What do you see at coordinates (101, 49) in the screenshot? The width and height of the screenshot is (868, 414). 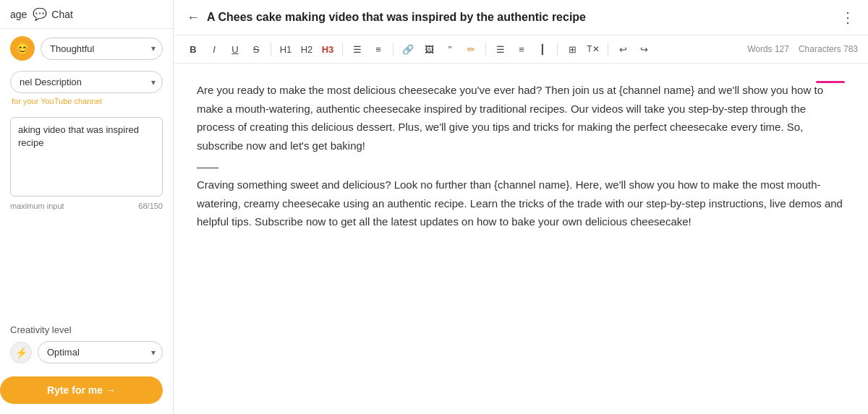 I see `tone-select: Thoughtful Casual Formal Humorous Inspir…` at bounding box center [101, 49].